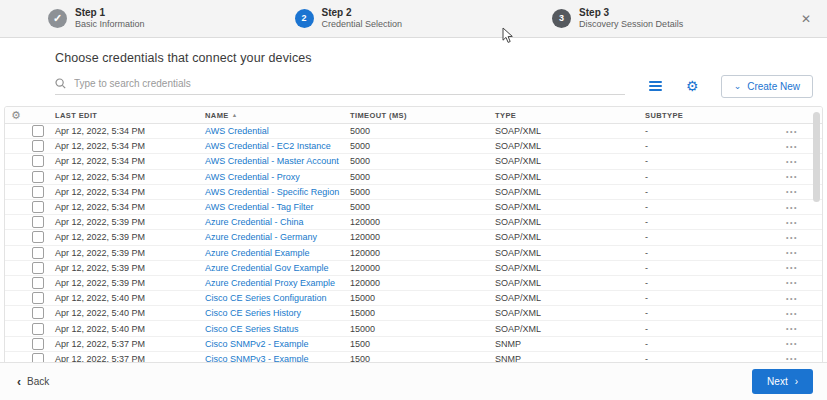 The height and width of the screenshot is (400, 827). What do you see at coordinates (414, 328) in the screenshot?
I see `table-row: Apr 12, 2022, 5:40 PM Cisco CE Series St…` at bounding box center [414, 328].